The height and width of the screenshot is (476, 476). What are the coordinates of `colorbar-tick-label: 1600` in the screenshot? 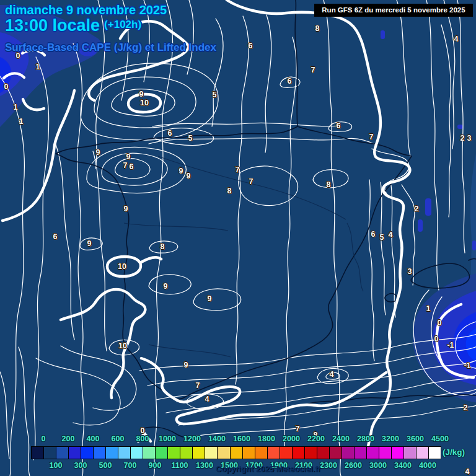 It's located at (242, 439).